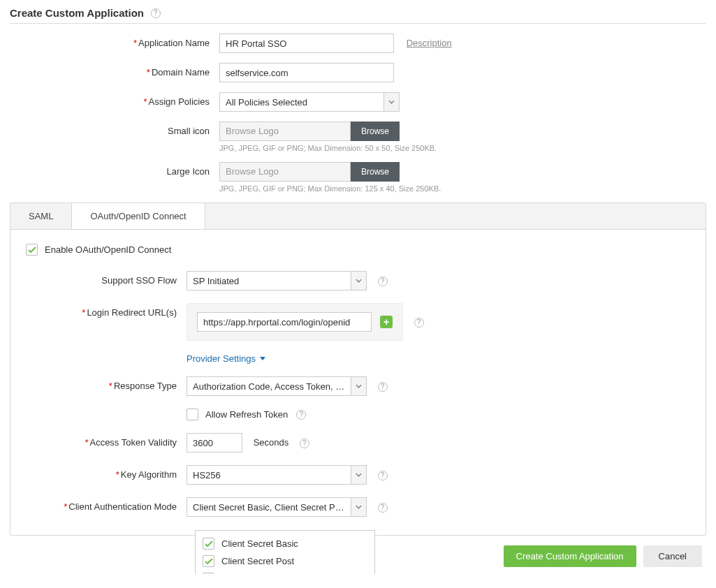  What do you see at coordinates (309, 102) in the screenshot?
I see `select-assign-policies: All Policies Selected` at bounding box center [309, 102].